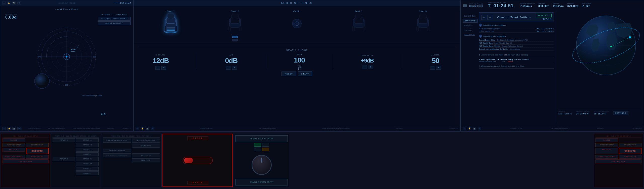 This screenshot has height=189, width=644. I want to click on r-deorbit-now-btn: DEORBIT NOW, so click(630, 145).